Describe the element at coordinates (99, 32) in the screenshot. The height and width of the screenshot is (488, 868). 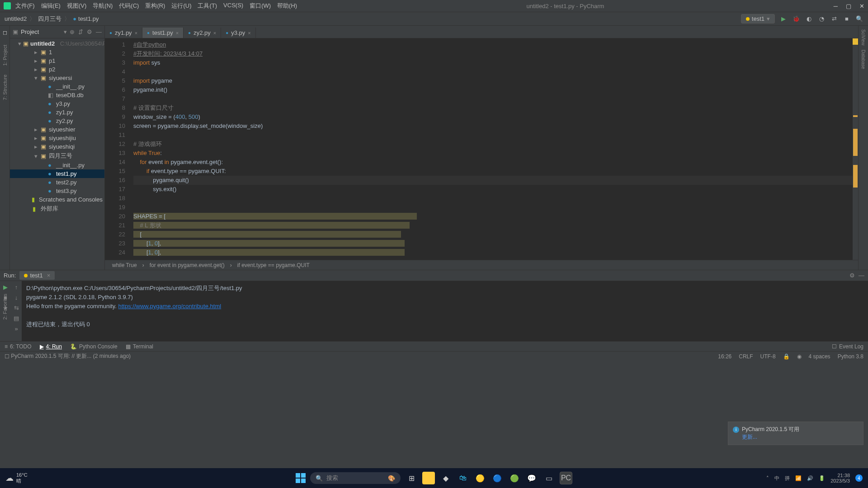
I see `hide-icon: ―` at that location.